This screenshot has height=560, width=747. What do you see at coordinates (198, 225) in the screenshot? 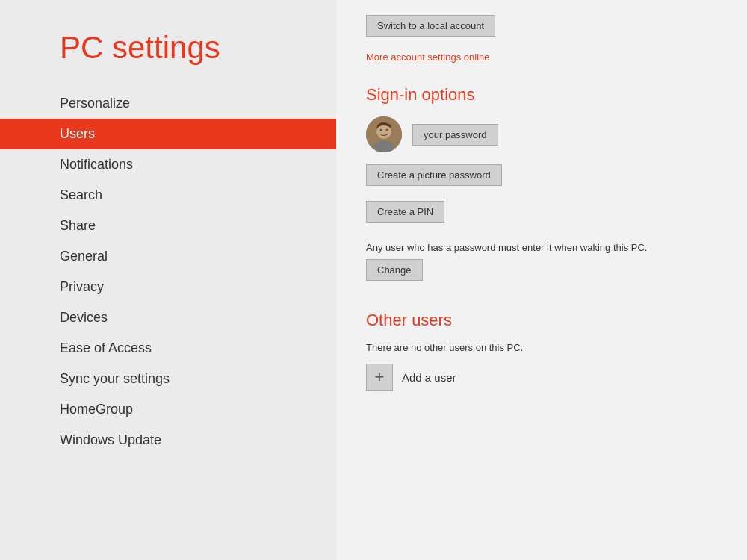
I see `sidebar-item-share: Share` at bounding box center [198, 225].